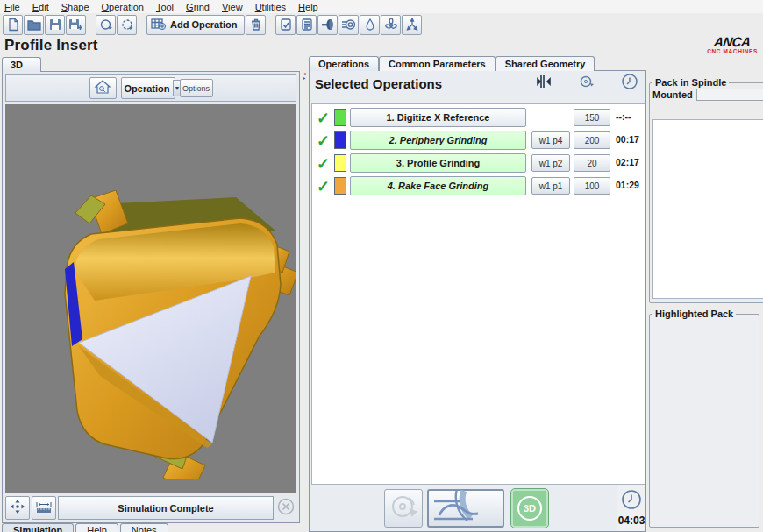 This screenshot has height=532, width=763. I want to click on simulation-view-button, so click(466, 508).